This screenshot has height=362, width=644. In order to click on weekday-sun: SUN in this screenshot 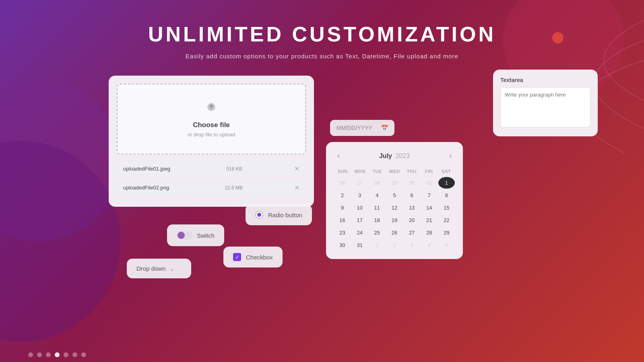, I will do `click(343, 171)`.